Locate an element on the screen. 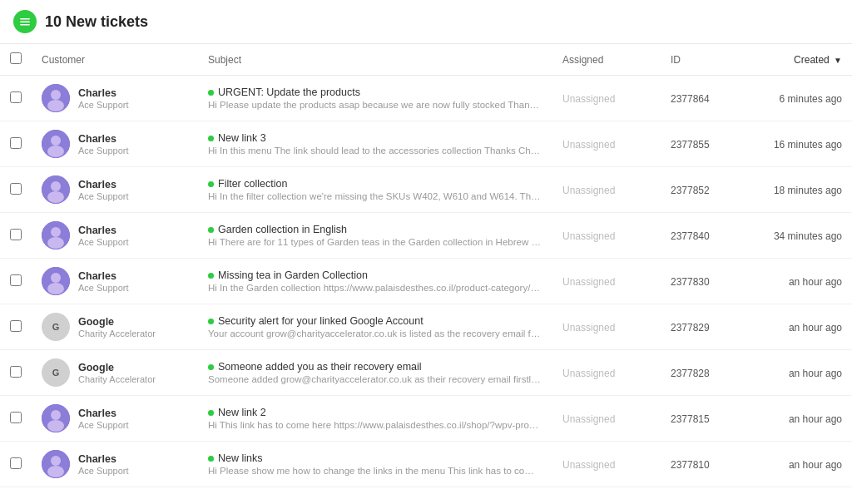  ticket-id: 2377852 is located at coordinates (691, 190).